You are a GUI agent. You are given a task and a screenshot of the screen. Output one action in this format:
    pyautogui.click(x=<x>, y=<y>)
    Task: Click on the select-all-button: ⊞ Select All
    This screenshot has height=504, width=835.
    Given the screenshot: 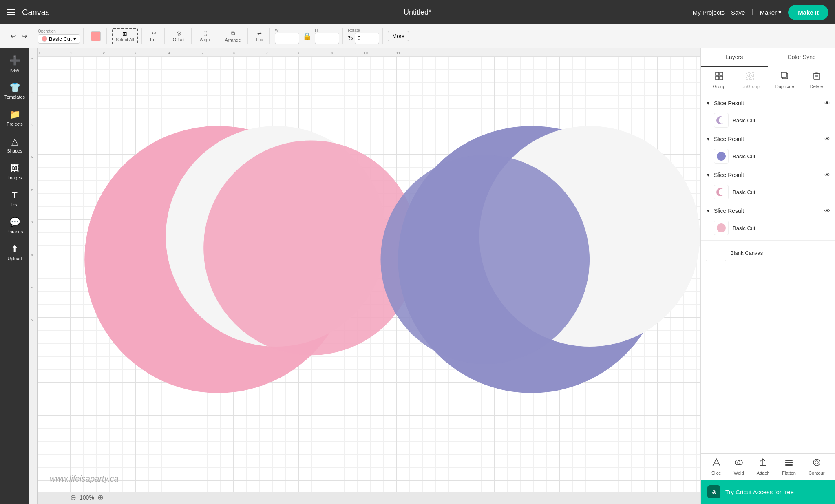 What is the action you would take?
    pyautogui.click(x=125, y=36)
    